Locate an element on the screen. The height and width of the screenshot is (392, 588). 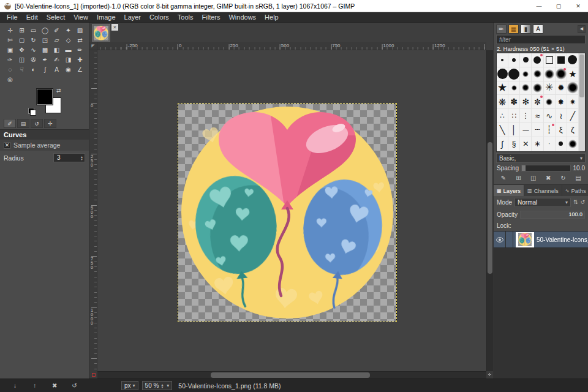
tool-measure: ∠ is located at coordinates (80, 70).